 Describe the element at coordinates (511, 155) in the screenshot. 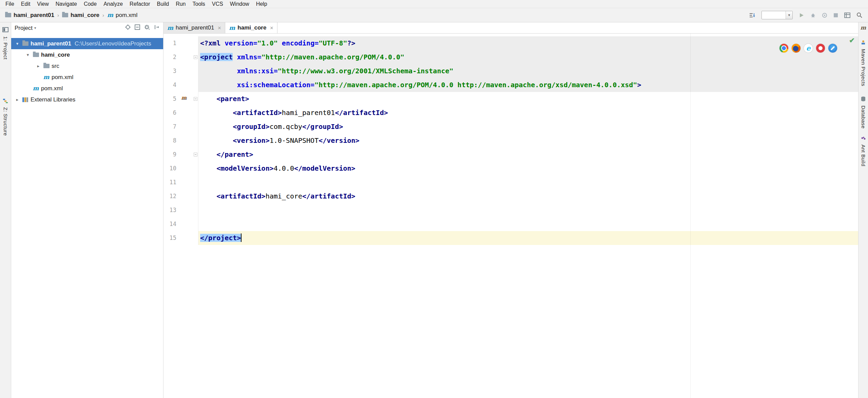

I see `code-line-9: 9 </parent>` at that location.